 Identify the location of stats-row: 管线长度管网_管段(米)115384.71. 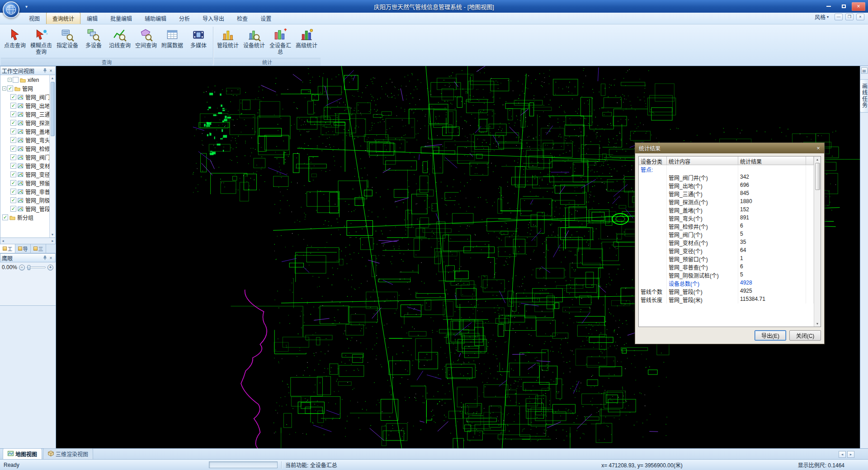
(726, 299).